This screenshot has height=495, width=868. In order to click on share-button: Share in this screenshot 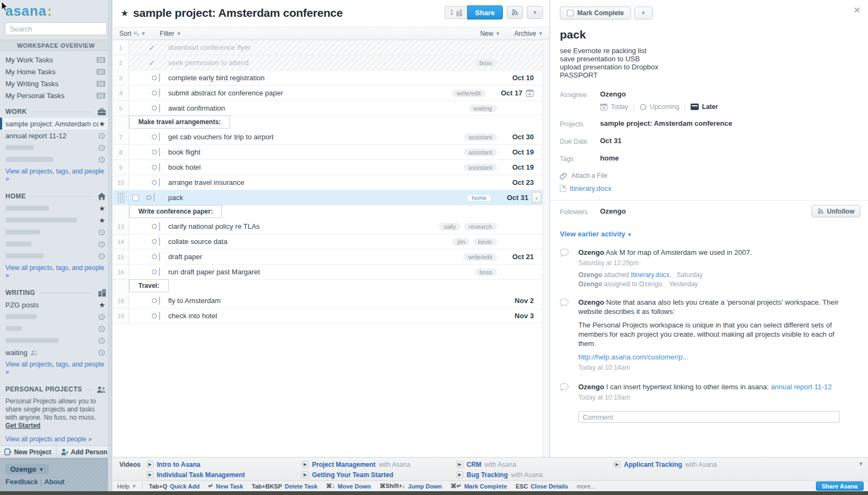, I will do `click(485, 12)`.